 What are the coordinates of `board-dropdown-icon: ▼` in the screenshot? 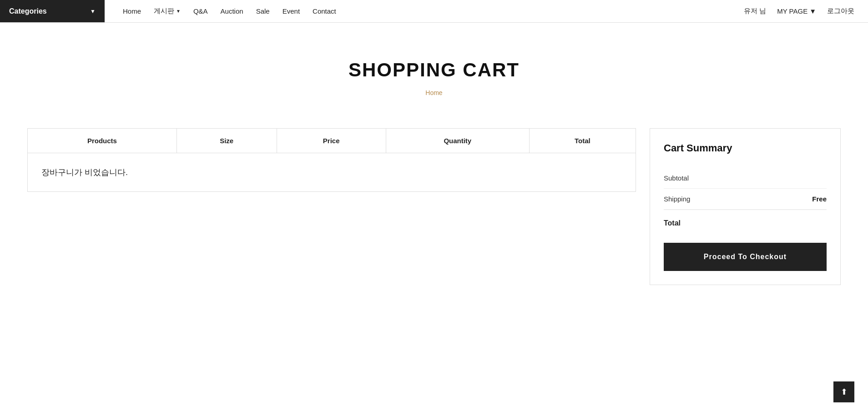 It's located at (178, 11).